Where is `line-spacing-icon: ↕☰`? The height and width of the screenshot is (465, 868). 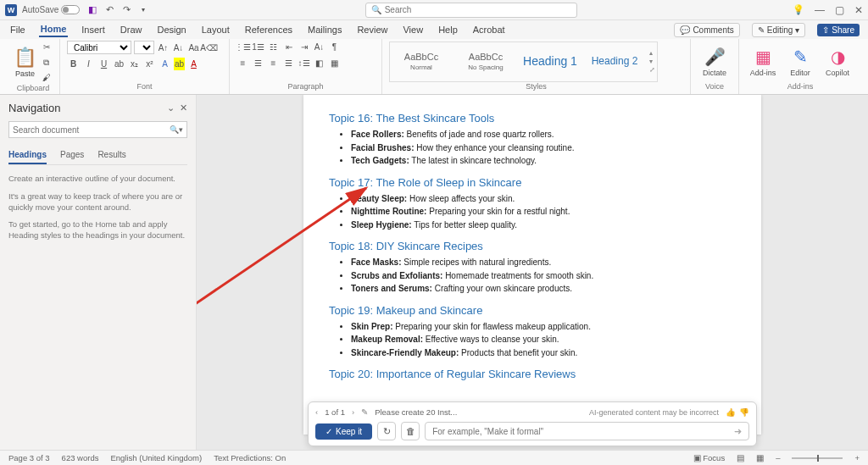 line-spacing-icon: ↕☰ is located at coordinates (303, 63).